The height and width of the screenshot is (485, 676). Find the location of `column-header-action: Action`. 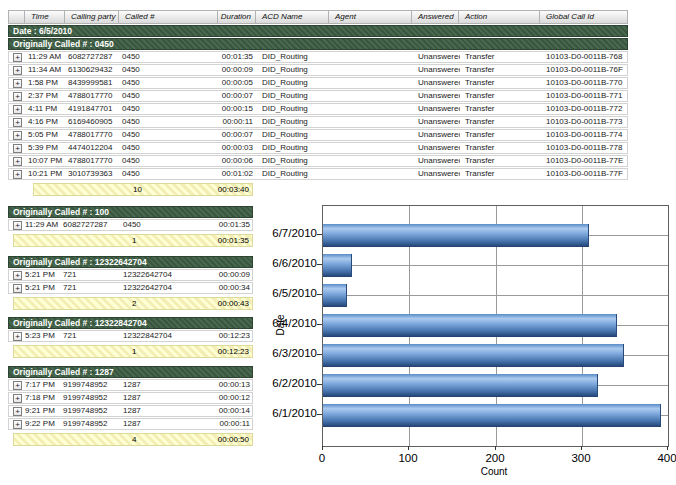

column-header-action: Action is located at coordinates (500, 17).